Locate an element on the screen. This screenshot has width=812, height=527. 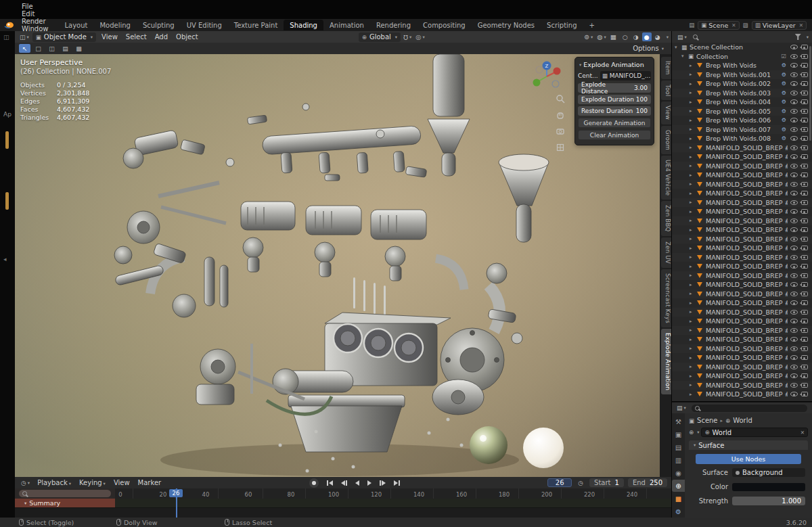
dopesheet-empty-area is located at coordinates (343, 513).